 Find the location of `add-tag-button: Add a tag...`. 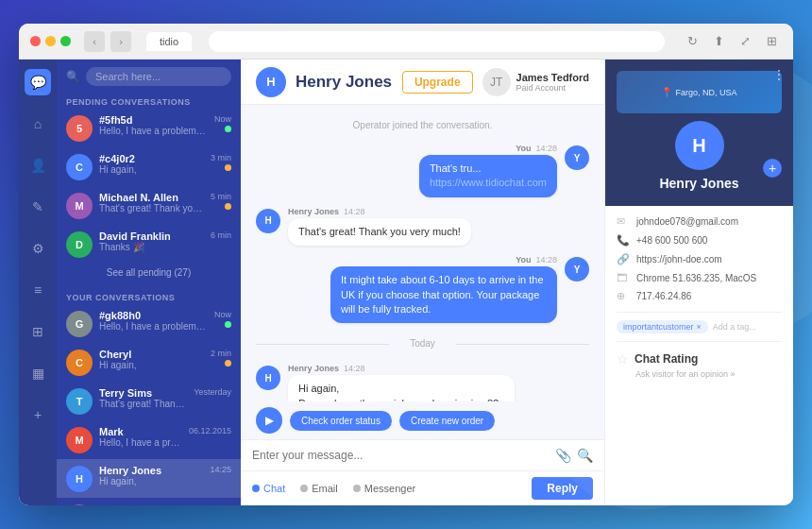

add-tag-button: Add a tag... is located at coordinates (735, 327).